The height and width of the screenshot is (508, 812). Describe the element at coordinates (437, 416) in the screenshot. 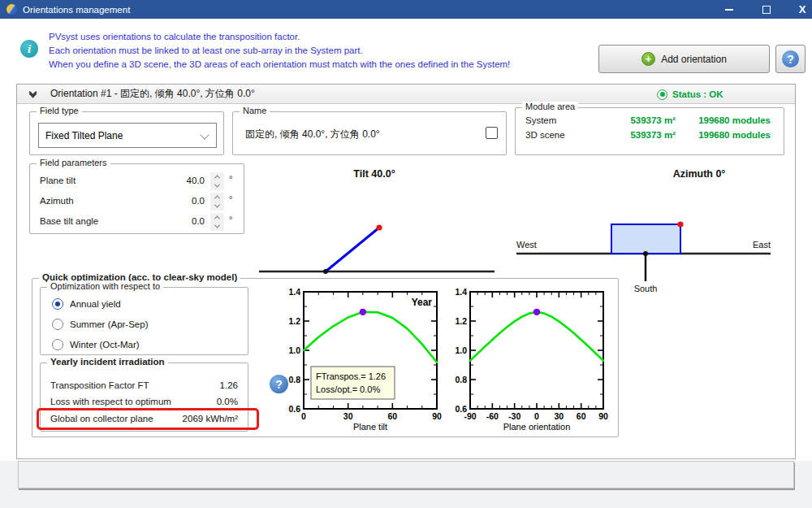

I see `svg-text: 90` at that location.